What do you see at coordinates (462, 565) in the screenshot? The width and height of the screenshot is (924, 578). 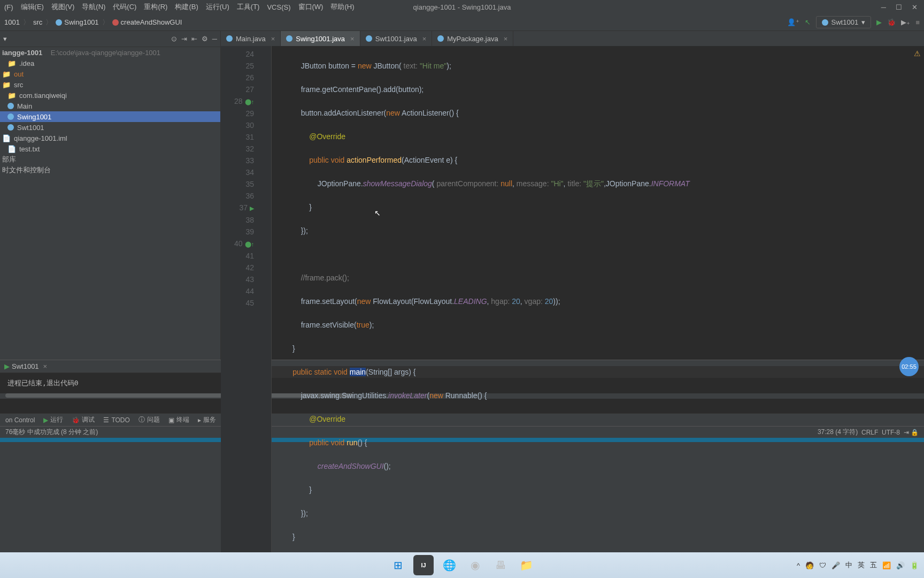 I see `windows-taskbar: ⊞ IJ 🌐 ◉ 🖶 📁 ^ 🧑 🛡 🎤 中 英 五 📶 🔊 🔋` at bounding box center [462, 565].